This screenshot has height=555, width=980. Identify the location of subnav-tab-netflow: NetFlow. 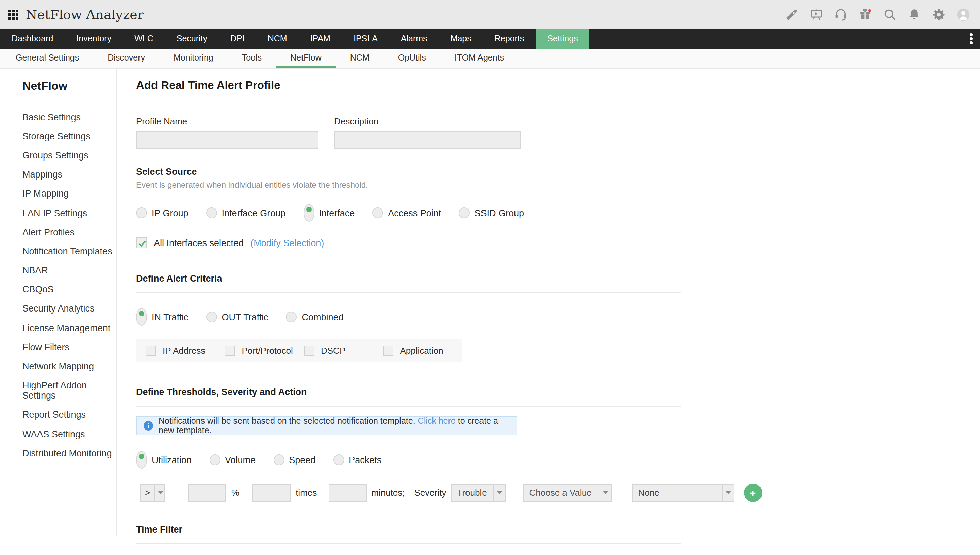
(306, 58).